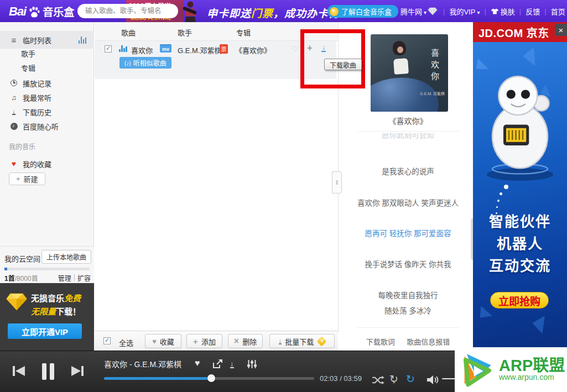 The image size is (567, 392). What do you see at coordinates (19, 371) in the screenshot?
I see `previous-track-button` at bounding box center [19, 371].